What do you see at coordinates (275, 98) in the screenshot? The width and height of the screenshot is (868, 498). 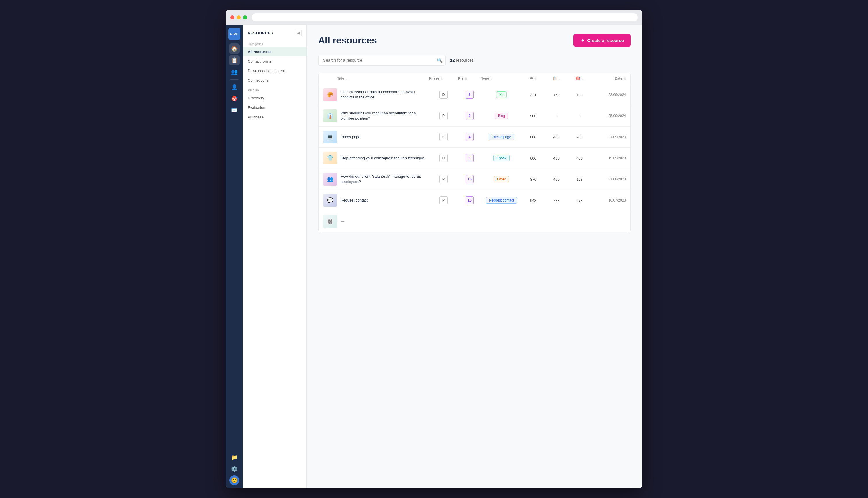 I see `sidebar-item-discovery: Discovery` at bounding box center [275, 98].